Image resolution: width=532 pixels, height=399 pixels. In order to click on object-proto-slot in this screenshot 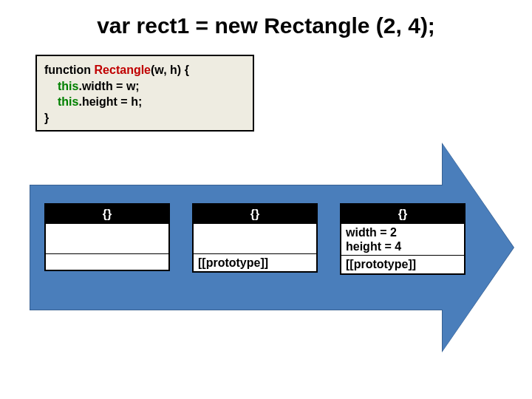, I will do `click(107, 262)`.